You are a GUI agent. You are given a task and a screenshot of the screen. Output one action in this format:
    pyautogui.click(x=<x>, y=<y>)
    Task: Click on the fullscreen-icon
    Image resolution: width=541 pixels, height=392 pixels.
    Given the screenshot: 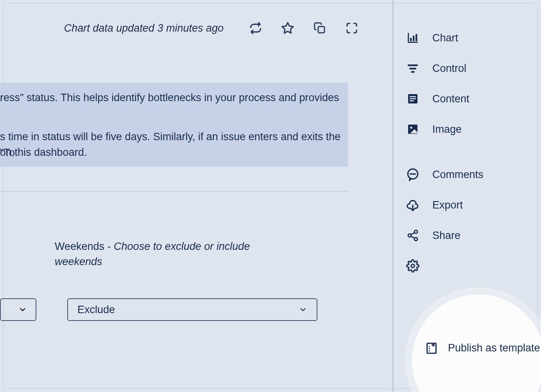 What is the action you would take?
    pyautogui.click(x=352, y=28)
    